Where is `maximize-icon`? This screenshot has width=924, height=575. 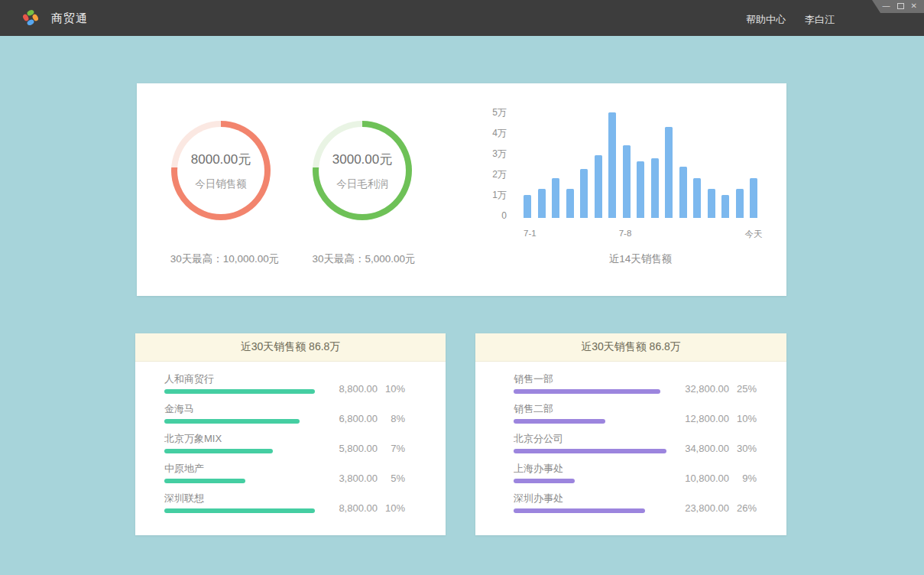
maximize-icon is located at coordinates (900, 6).